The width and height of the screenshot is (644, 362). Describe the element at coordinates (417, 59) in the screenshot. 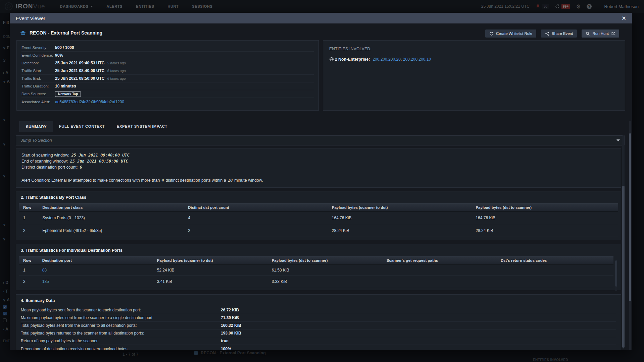

I see `entity-ip-link: 200.200.200.10` at that location.